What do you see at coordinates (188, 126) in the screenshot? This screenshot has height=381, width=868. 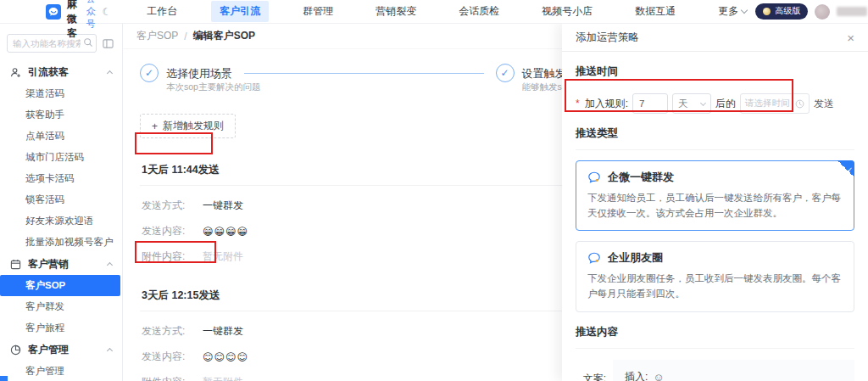 I see `add-trigger-rule-button: + 新增触发规则` at bounding box center [188, 126].